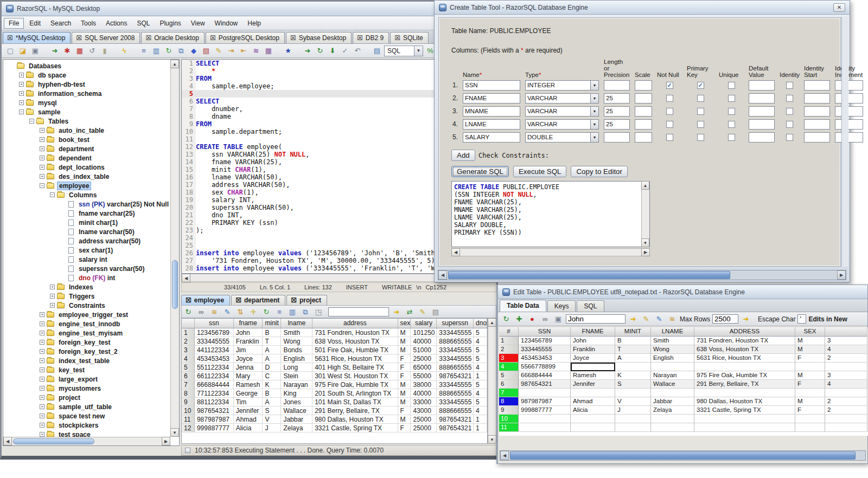  I want to click on tree-item: +test space, so click(87, 434).